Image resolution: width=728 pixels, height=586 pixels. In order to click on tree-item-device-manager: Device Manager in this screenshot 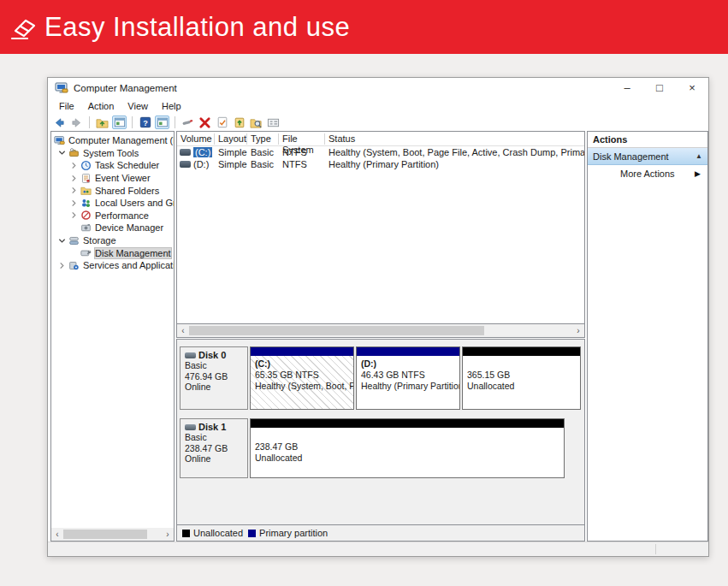, I will do `click(113, 228)`.